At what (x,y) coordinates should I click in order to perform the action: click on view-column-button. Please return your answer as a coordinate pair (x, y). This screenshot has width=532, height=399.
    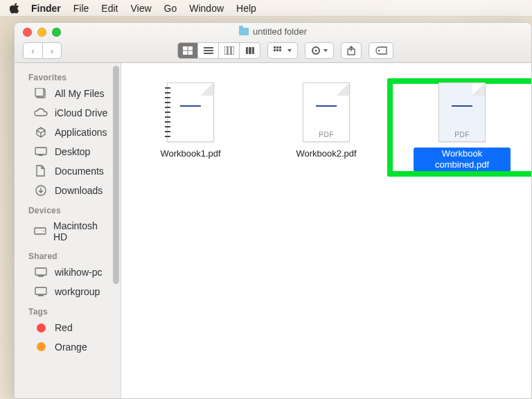
    Looking at the image, I should click on (229, 51).